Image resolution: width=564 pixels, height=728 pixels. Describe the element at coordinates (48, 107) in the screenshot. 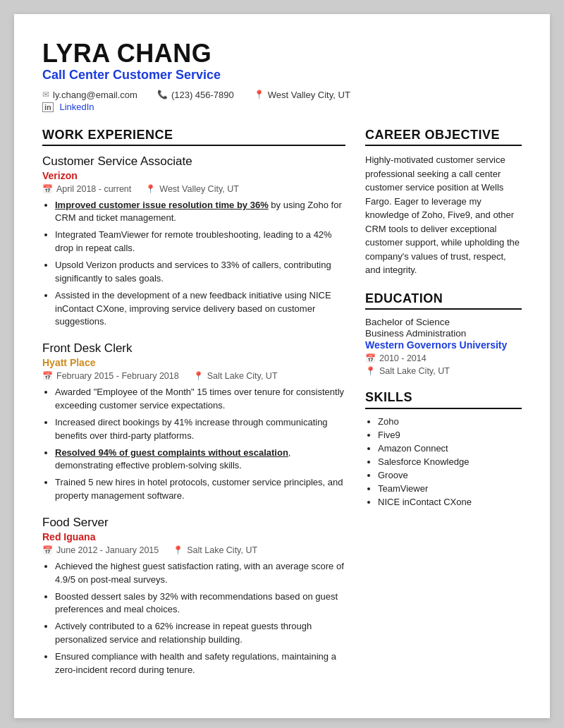

I see `linkedin-icon: in` at that location.